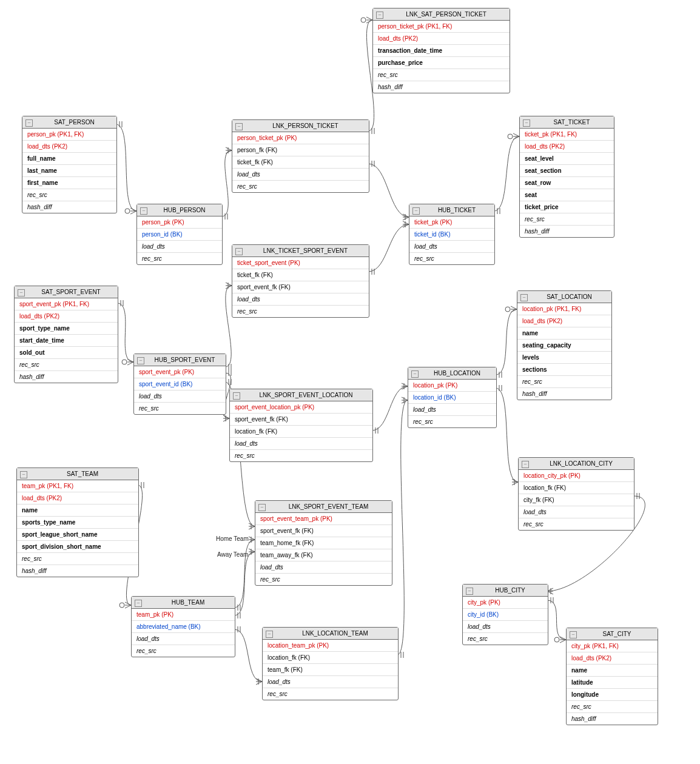  What do you see at coordinates (301, 251) in the screenshot?
I see `entity-header: –LNK_TICKET_SPORT_EVENT` at bounding box center [301, 251].